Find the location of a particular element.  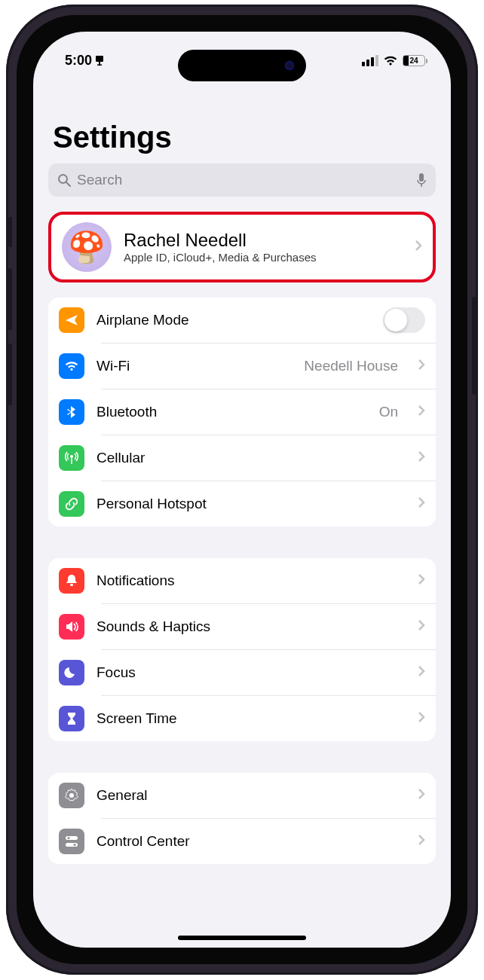

account-name: Rachel Needell is located at coordinates (220, 240).